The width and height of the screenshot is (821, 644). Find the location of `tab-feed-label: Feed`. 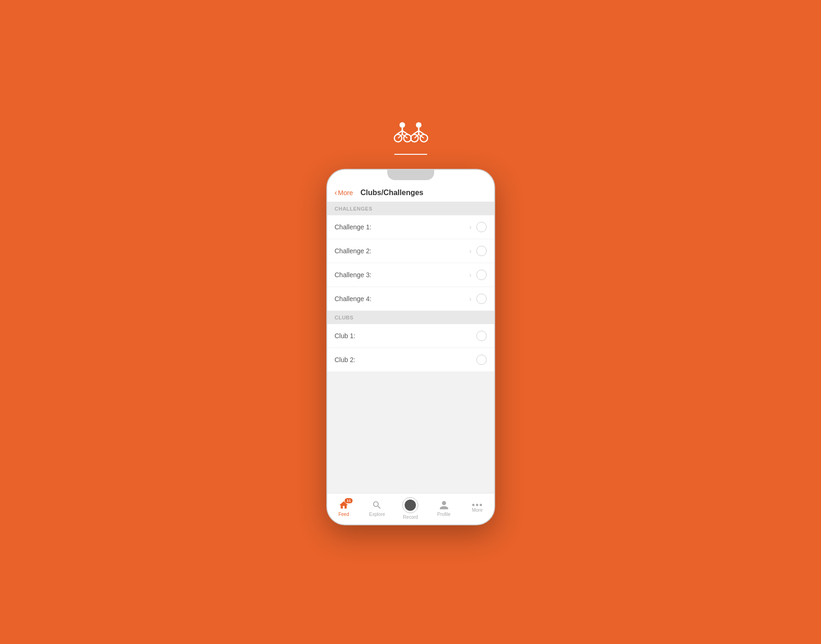

tab-feed-label: Feed is located at coordinates (344, 514).